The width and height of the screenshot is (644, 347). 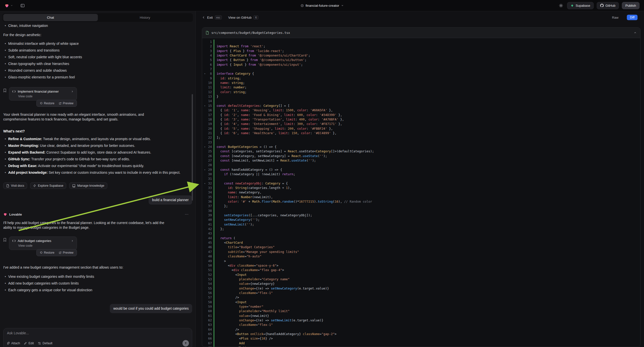 What do you see at coordinates (208, 284) in the screenshot?
I see `line-number: 54` at bounding box center [208, 284].